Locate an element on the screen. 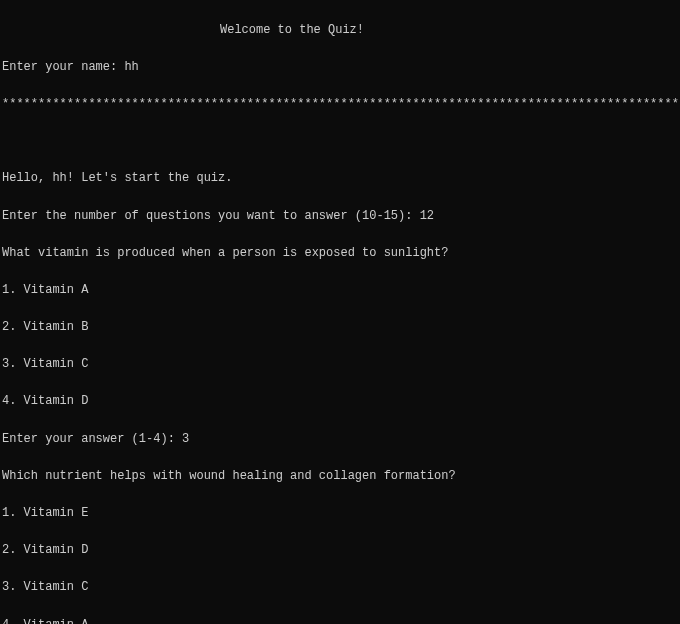 Image resolution: width=680 pixels, height=624 pixels. count-prompt-label: Enter the number of questions you want t… is located at coordinates (211, 216).